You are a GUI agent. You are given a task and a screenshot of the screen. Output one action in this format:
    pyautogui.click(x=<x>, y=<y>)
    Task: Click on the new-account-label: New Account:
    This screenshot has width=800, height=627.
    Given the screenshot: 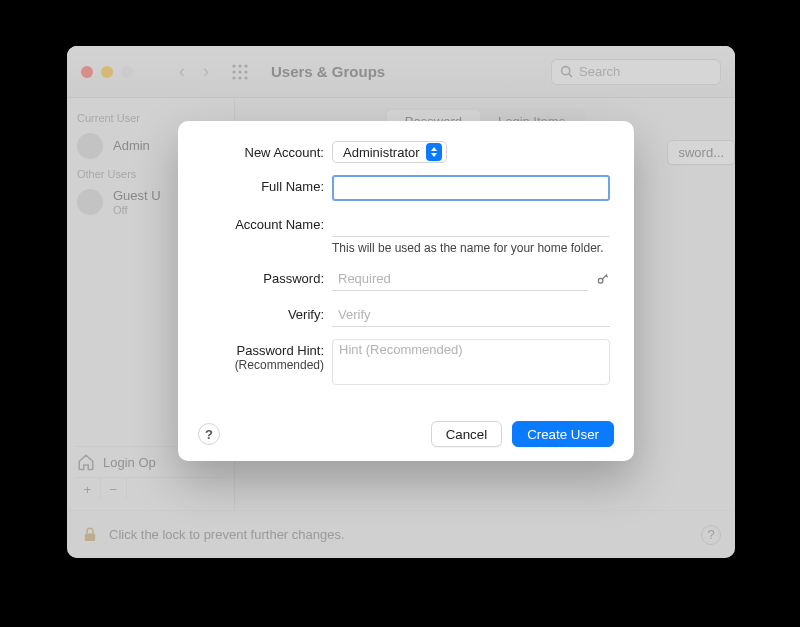 What is the action you would take?
    pyautogui.click(x=267, y=150)
    